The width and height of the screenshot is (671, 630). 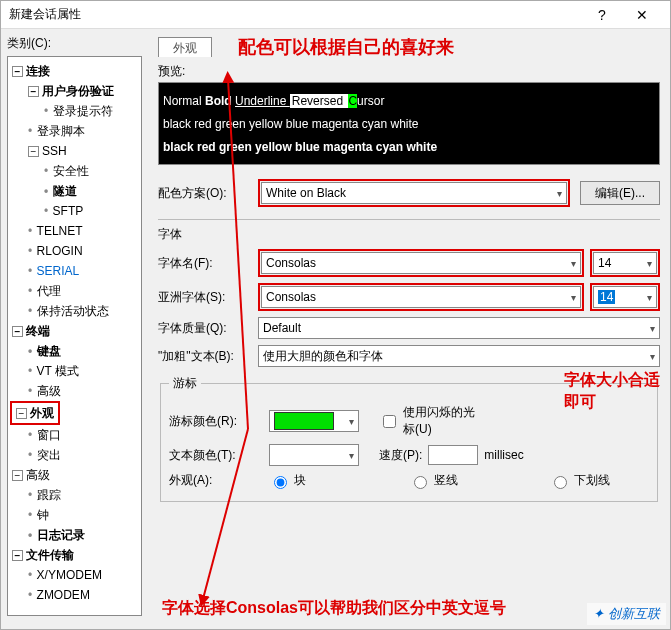 I want to click on tree-security: 安全性, so click(x=74, y=171).